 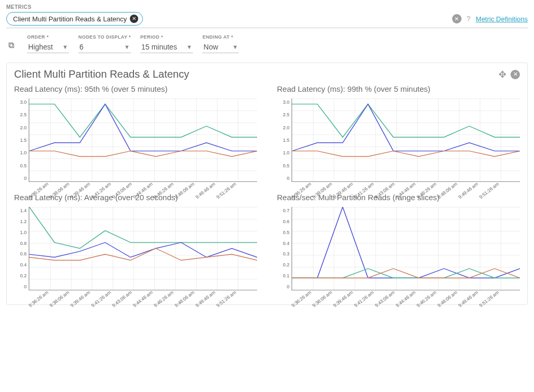 What do you see at coordinates (284, 252) in the screenshot?
I see `y-axis: 0.70.60.50.40.30.20.10` at bounding box center [284, 252].